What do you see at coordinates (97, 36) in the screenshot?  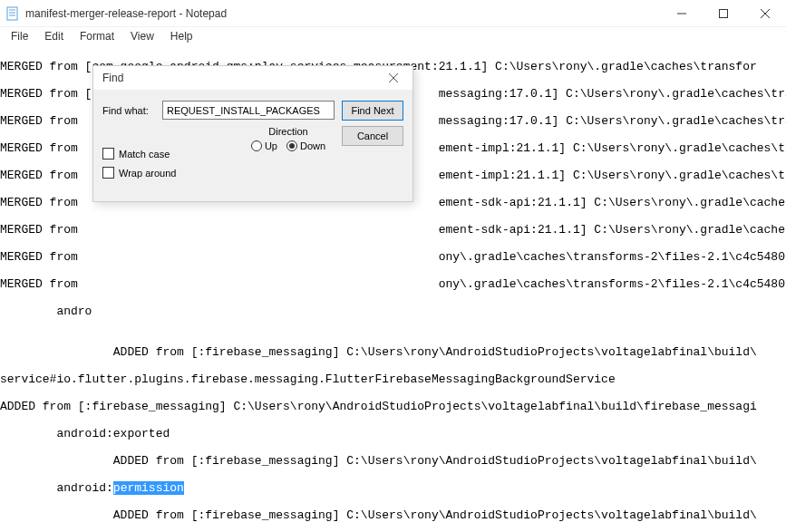 I see `menu-format: Format` at bounding box center [97, 36].